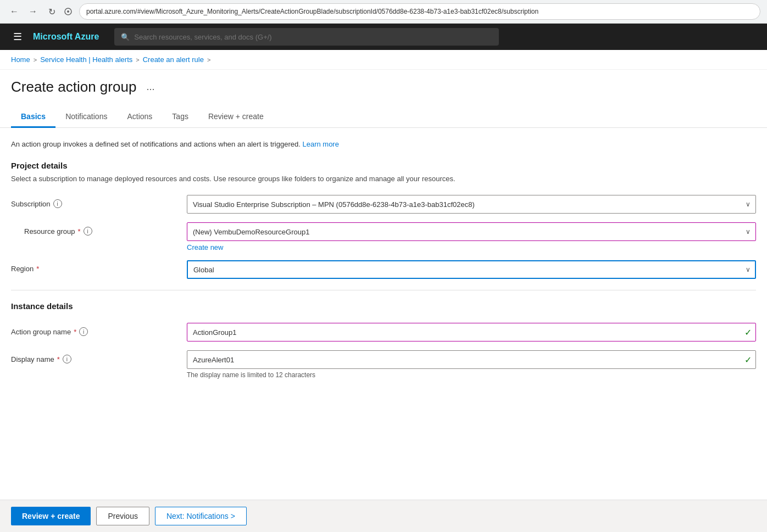 The height and width of the screenshot is (532, 767). I want to click on next-button: Next: Notifications >, so click(201, 516).